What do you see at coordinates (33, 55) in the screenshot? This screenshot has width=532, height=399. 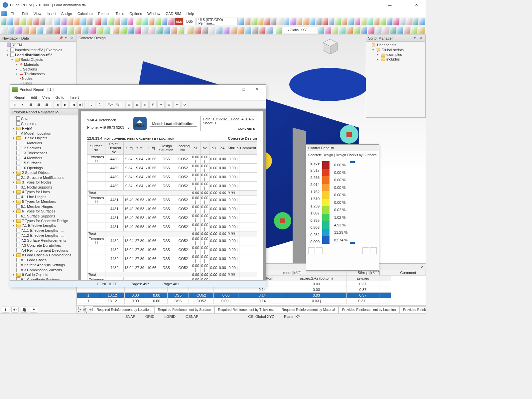 I see `tree-item-active: Load distribution.rf6*` at bounding box center [33, 55].